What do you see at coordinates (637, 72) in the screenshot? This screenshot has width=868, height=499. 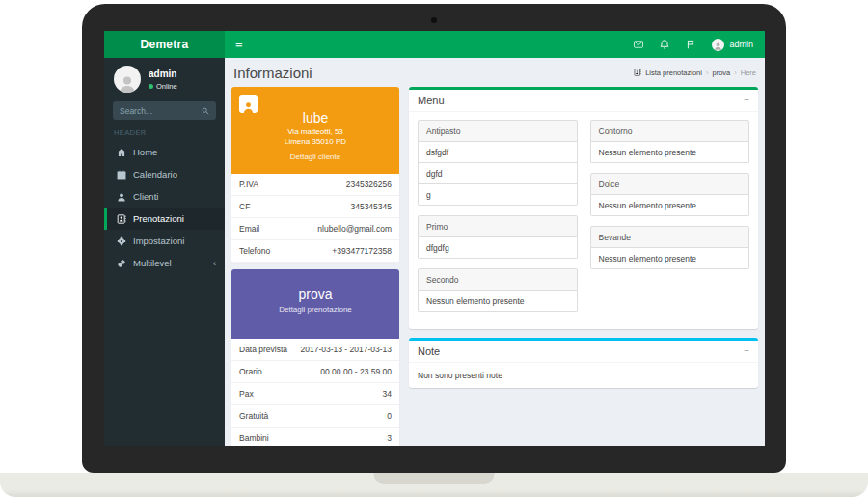 I see `list-icon` at bounding box center [637, 72].